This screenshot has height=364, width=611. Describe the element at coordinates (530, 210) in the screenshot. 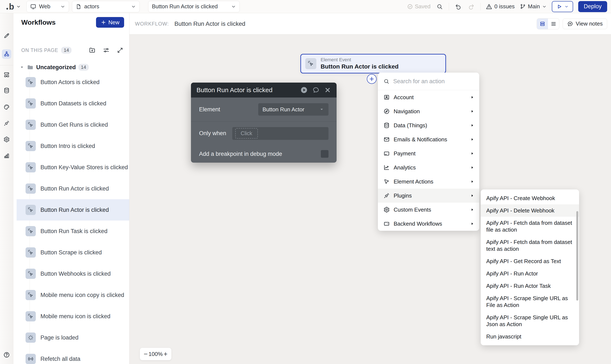

I see `plugin-action-item: Apify API - Delete Webhook` at that location.